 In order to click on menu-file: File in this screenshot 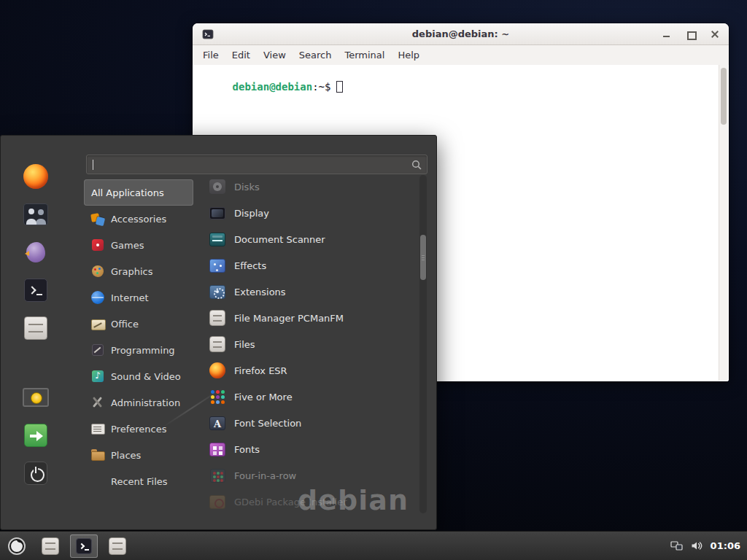, I will do `click(211, 55)`.